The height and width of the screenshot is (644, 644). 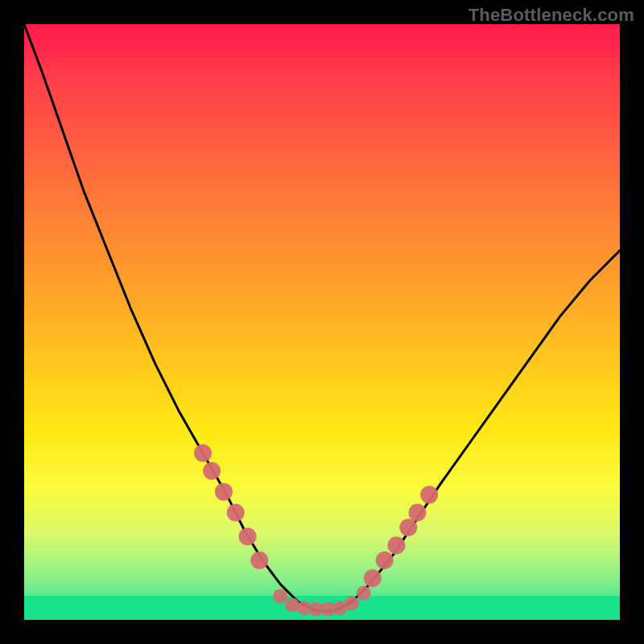 I want to click on watermark-text: TheBottleneck.com, so click(x=551, y=15).